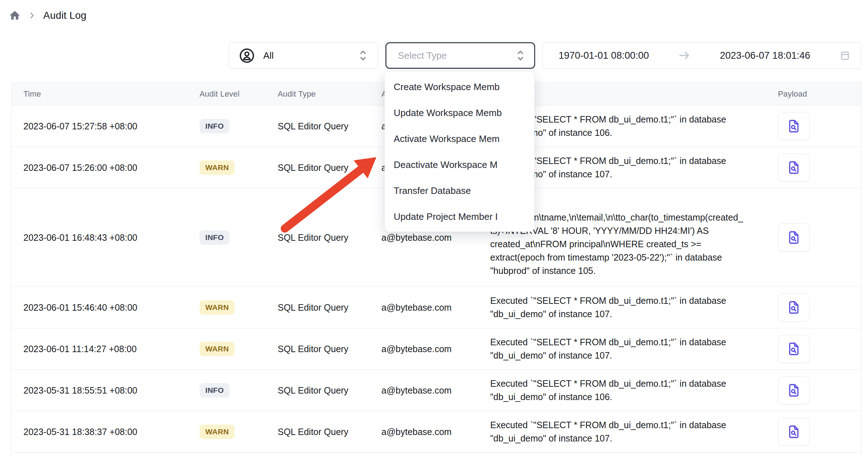  What do you see at coordinates (99, 307) in the screenshot?
I see `cell-time: 2023-06-01 15:46:40 +08:00` at bounding box center [99, 307].